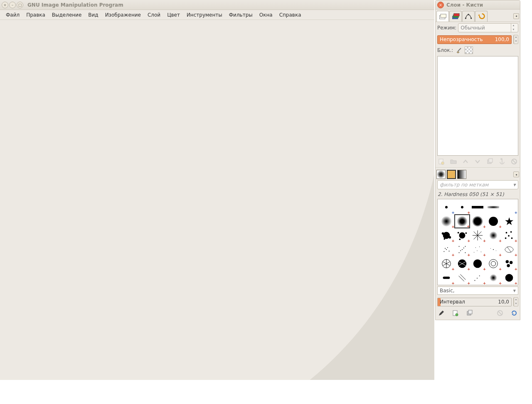 The width and height of the screenshot is (532, 404). Describe the element at coordinates (488, 28) in the screenshot. I see `mode-combo: Обычный ▴▾` at that location.